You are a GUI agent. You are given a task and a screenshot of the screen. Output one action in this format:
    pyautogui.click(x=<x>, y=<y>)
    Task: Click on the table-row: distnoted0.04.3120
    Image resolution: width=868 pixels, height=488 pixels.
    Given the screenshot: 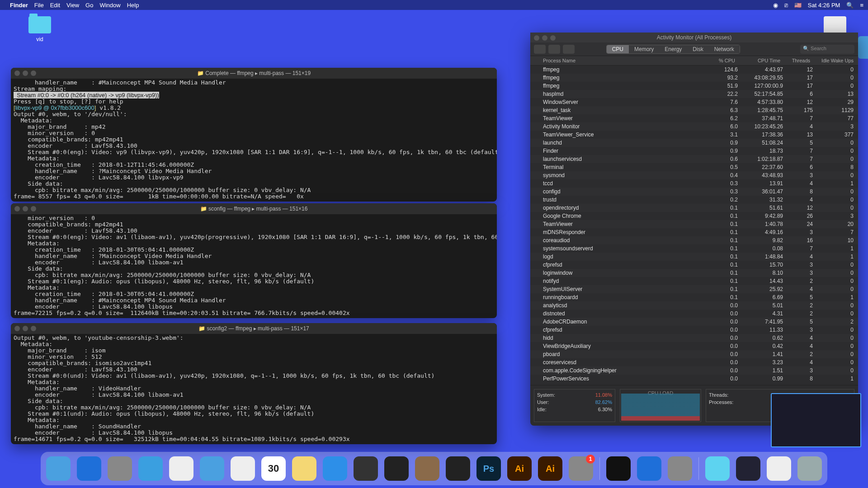 What is the action you would take?
    pyautogui.click(x=694, y=314)
    